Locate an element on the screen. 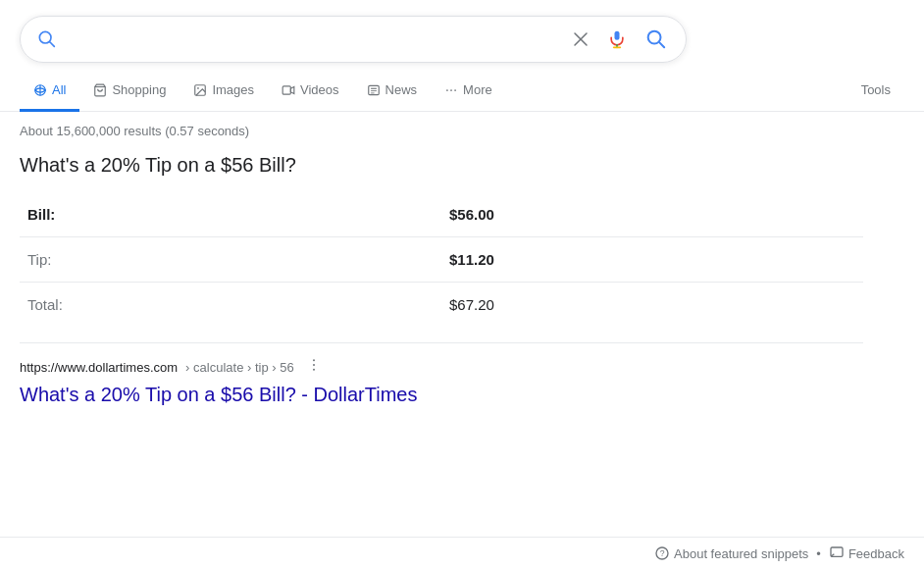 This screenshot has width=924, height=569. more-options-button is located at coordinates (314, 367).